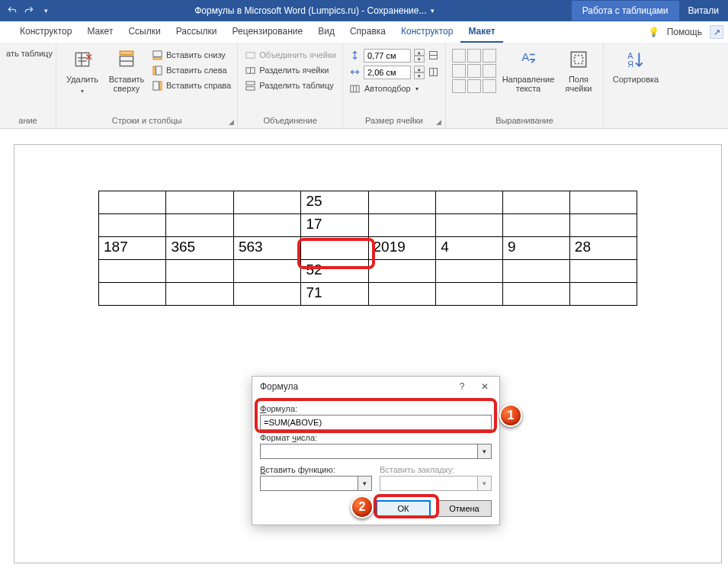 Image resolution: width=728 pixels, height=568 pixels. What do you see at coordinates (489, 71) in the screenshot?
I see `align-mid-right-button` at bounding box center [489, 71].